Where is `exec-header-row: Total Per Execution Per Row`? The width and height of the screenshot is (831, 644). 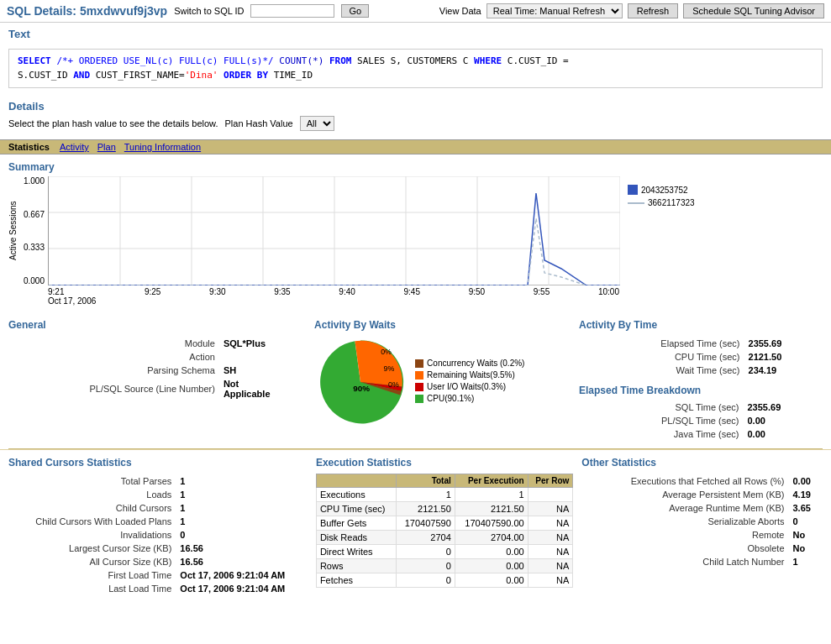
exec-header-row: Total Per Execution Per Row is located at coordinates (444, 481).